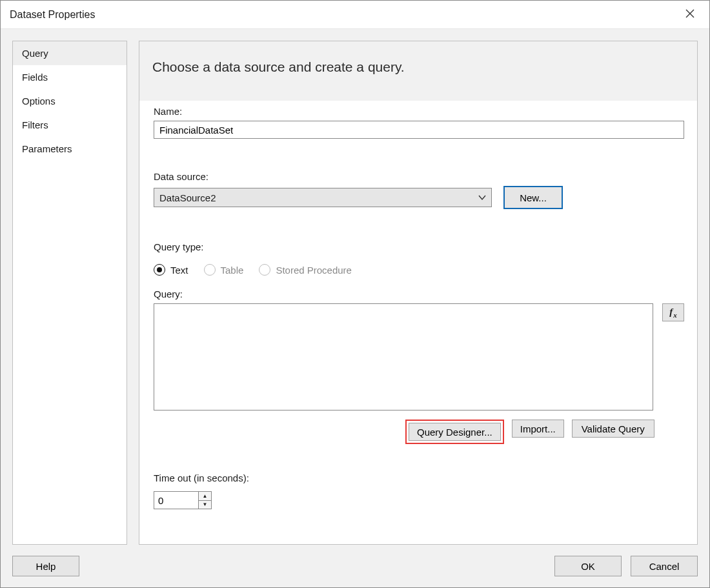 The width and height of the screenshot is (710, 588). I want to click on fx-icon: fx, so click(673, 312).